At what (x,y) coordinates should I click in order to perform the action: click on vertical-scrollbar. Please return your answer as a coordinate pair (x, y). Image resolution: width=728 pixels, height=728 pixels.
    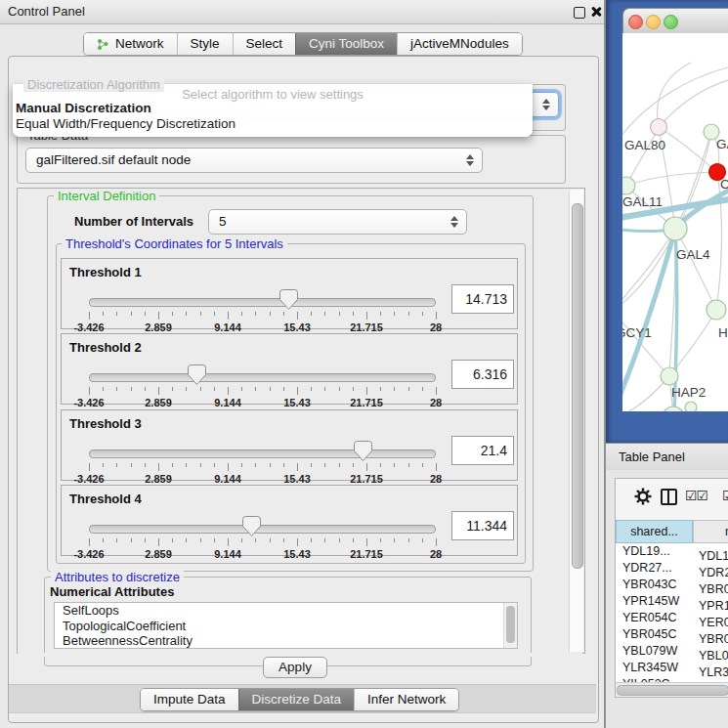
    Looking at the image, I should click on (577, 420).